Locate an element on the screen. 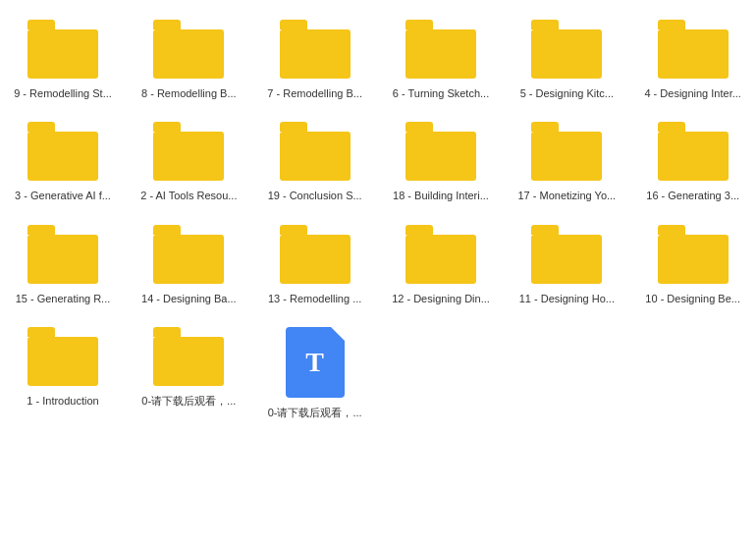  item-label: 6 - Turning Sketch... is located at coordinates (441, 93).